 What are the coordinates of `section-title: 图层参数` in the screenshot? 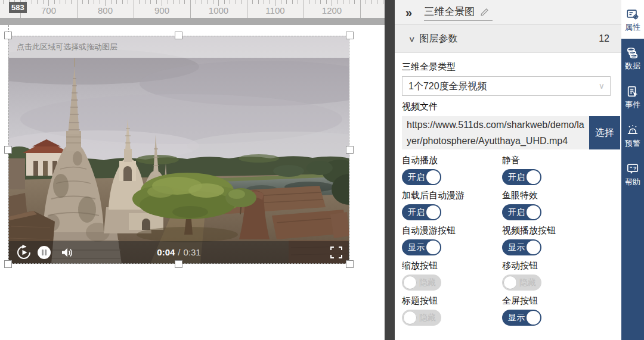 It's located at (439, 39).